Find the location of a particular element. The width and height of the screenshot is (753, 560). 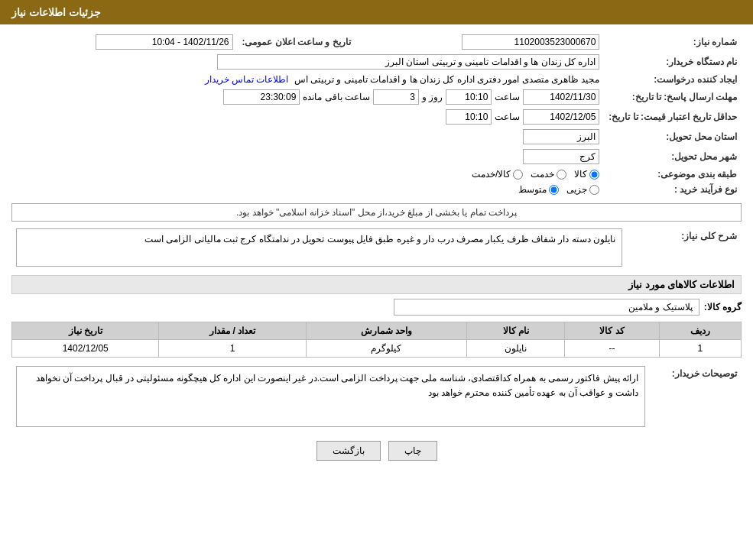

process-medium-label: متوسط is located at coordinates (532, 189).